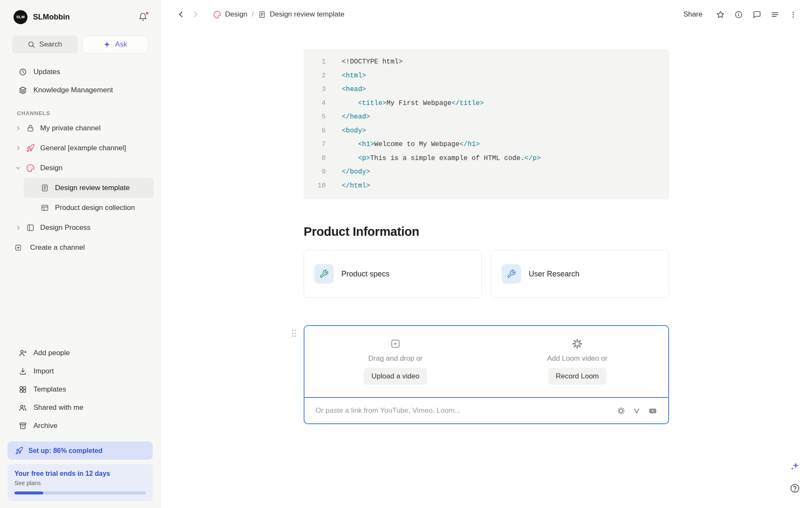 The height and width of the screenshot is (508, 812). I want to click on drag-drop-text: Drag and drop or, so click(396, 359).